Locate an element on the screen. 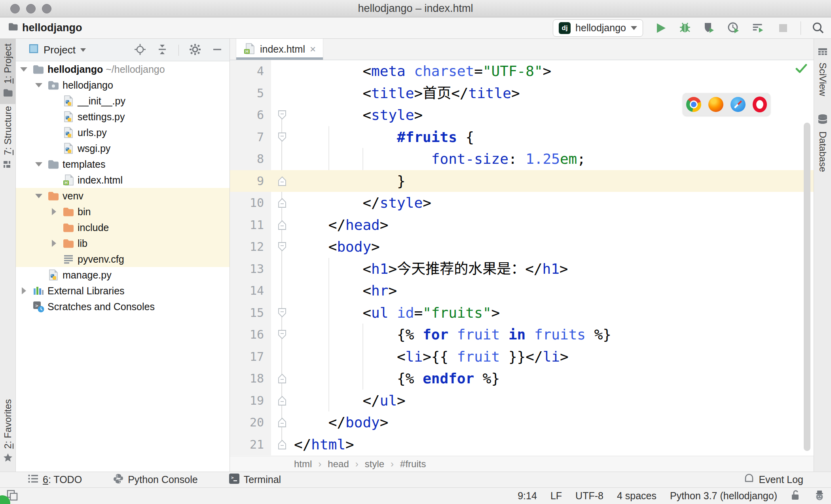  code-line-15: 15 <ul id="fruits"> is located at coordinates (522, 313).